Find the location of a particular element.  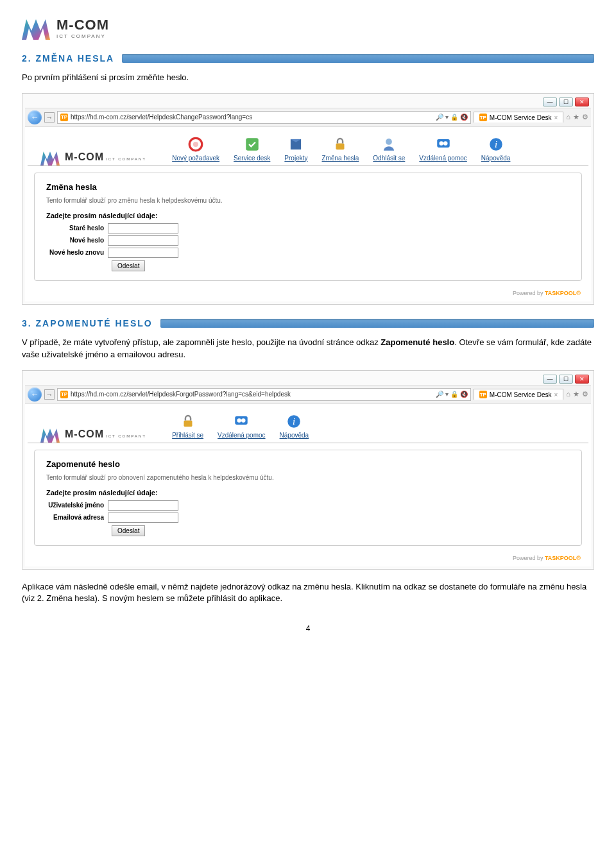

new-password-again-label: Nové heslo znovu is located at coordinates (77, 253).